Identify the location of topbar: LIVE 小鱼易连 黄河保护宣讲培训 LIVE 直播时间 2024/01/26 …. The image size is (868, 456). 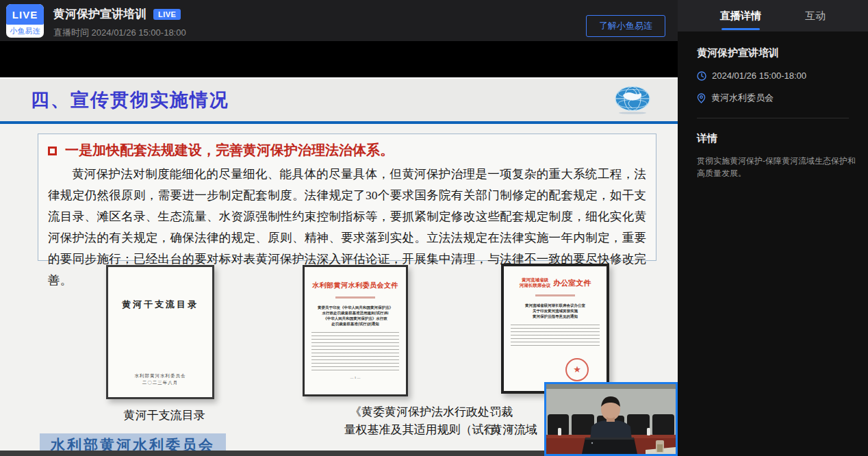
(339, 21).